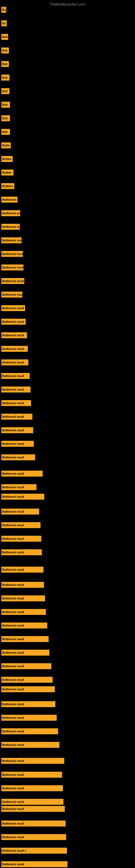 This screenshot has height=868, width=135. I want to click on bar-label: Bottleneck result z, so click(14, 850).